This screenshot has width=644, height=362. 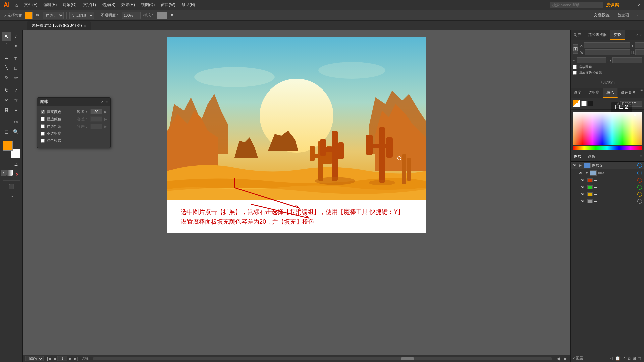 I want to click on tab-close-button: ×, so click(x=85, y=26).